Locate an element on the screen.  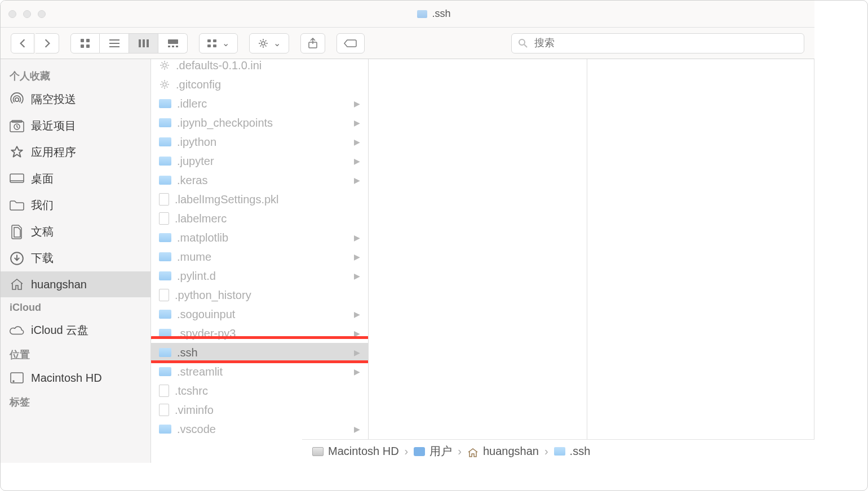
sidebar-item-cloud: iCloud 云盘 is located at coordinates (76, 330).